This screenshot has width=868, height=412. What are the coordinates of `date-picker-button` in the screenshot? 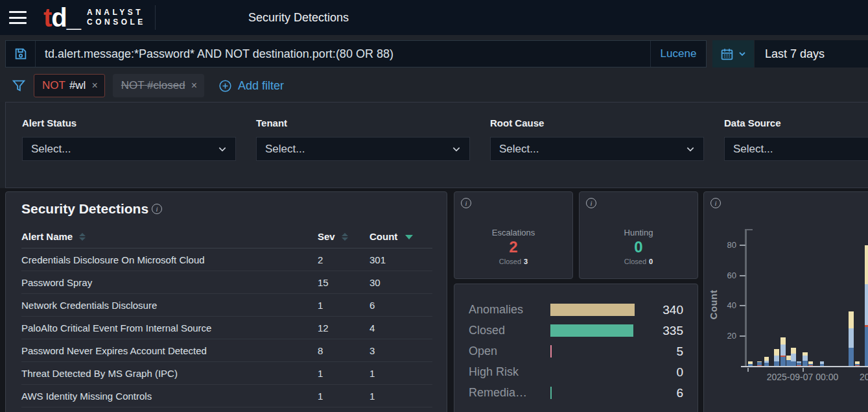 It's located at (733, 54).